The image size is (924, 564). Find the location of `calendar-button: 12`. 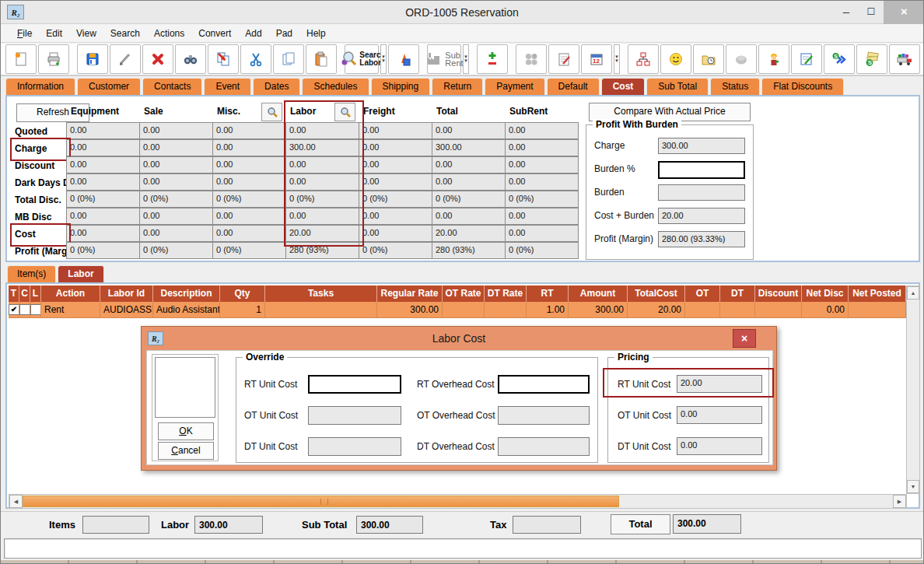

calendar-button: 12 is located at coordinates (597, 59).